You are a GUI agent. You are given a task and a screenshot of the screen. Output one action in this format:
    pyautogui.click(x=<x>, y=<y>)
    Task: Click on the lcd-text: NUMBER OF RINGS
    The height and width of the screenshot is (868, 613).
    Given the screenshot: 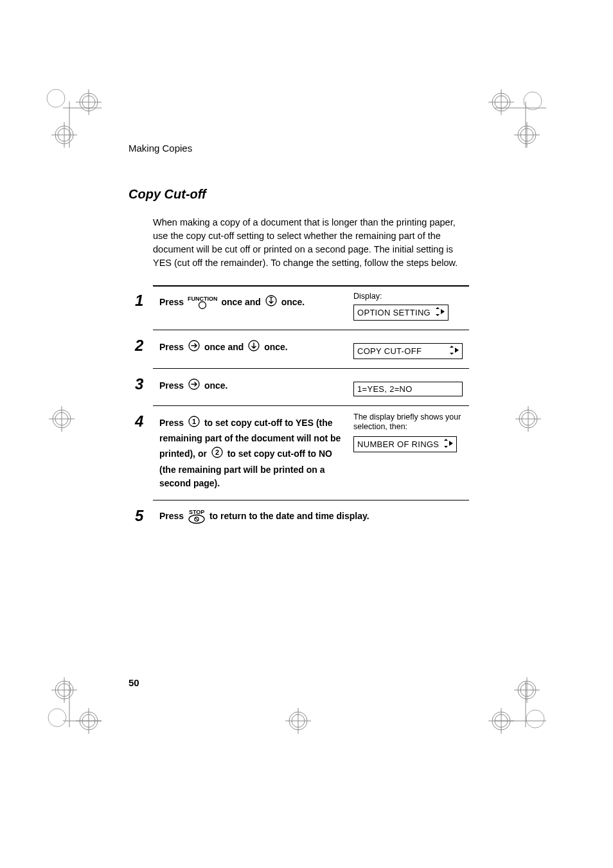 What is the action you would take?
    pyautogui.click(x=398, y=445)
    